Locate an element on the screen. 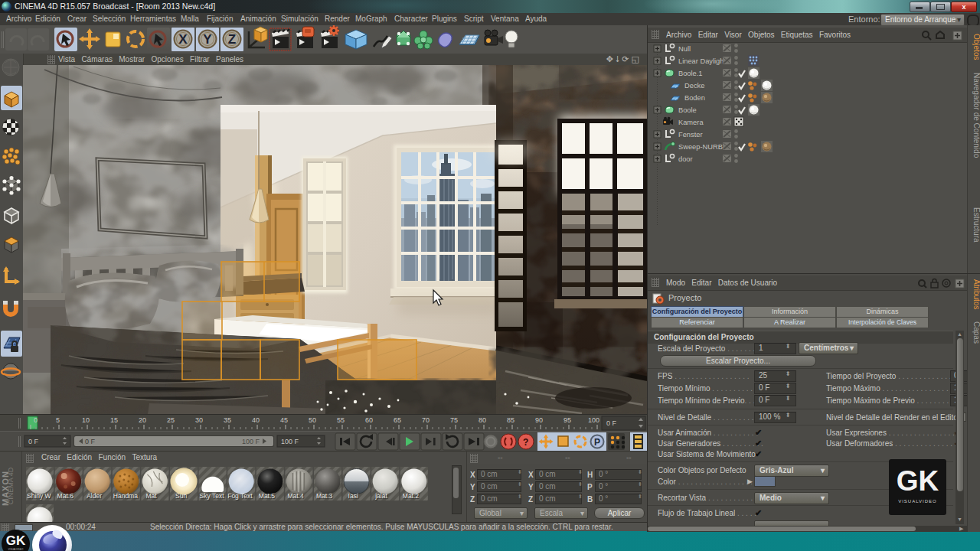 This screenshot has height=551, width=980. svg-text: jalat is located at coordinates (381, 496).